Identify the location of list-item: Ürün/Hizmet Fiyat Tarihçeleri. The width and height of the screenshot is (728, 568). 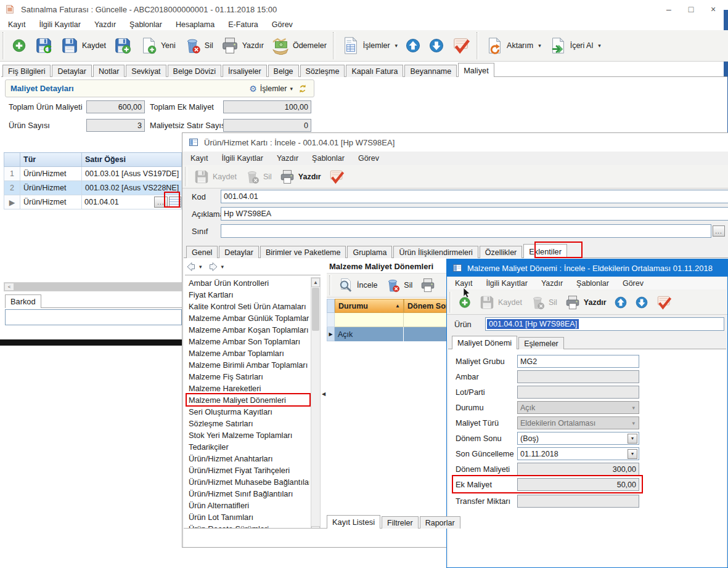
(248, 471).